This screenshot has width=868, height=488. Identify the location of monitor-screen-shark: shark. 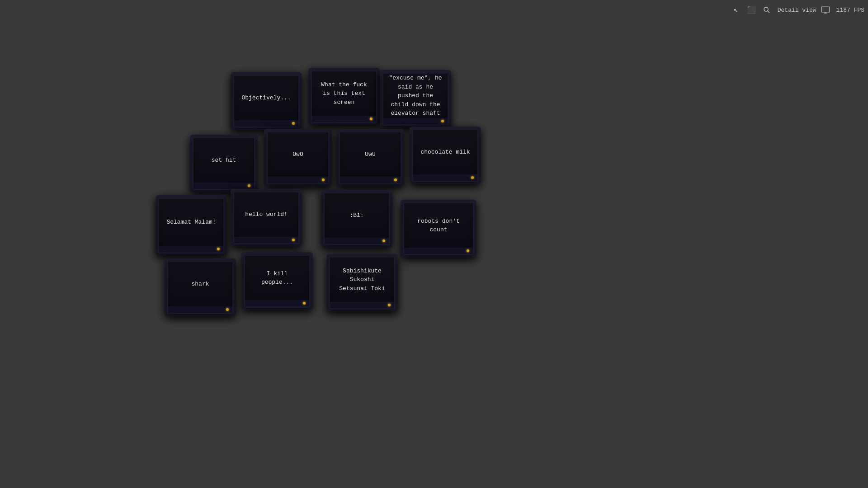
(200, 284).